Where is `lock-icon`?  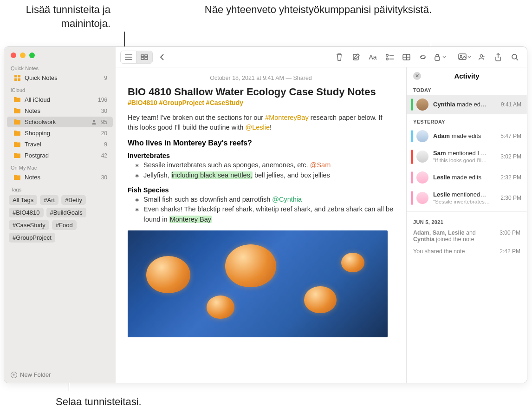 lock-icon is located at coordinates (437, 57).